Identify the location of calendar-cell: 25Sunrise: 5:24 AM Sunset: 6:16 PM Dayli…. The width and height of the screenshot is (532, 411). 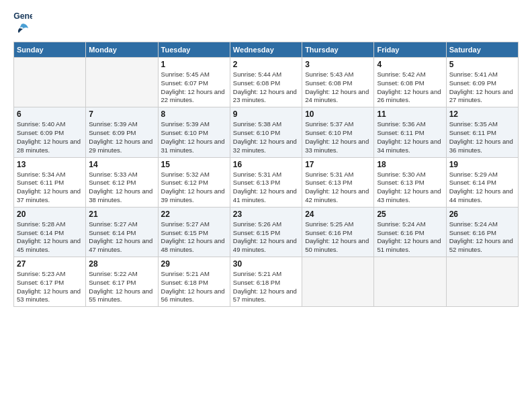
(410, 232).